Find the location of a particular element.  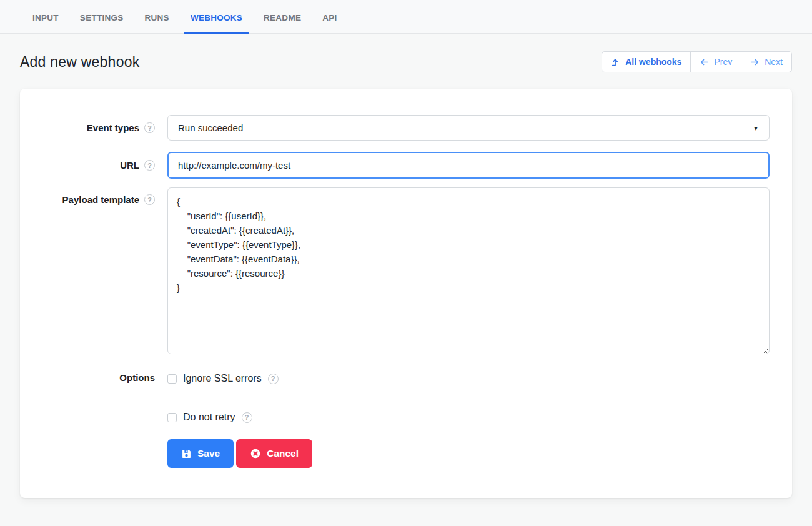

tab-runs: RUNS is located at coordinates (157, 17).